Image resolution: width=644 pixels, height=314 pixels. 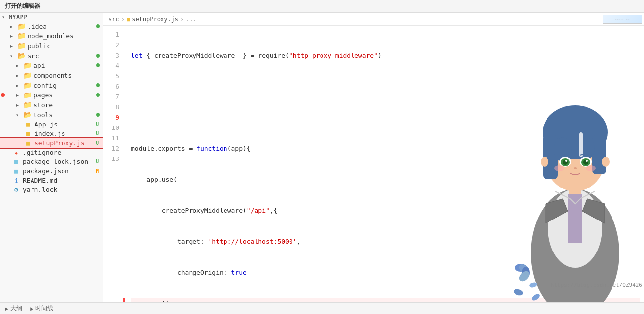 What do you see at coordinates (51, 180) in the screenshot?
I see `sidebar-item-readme: ℹ README.md` at bounding box center [51, 180].